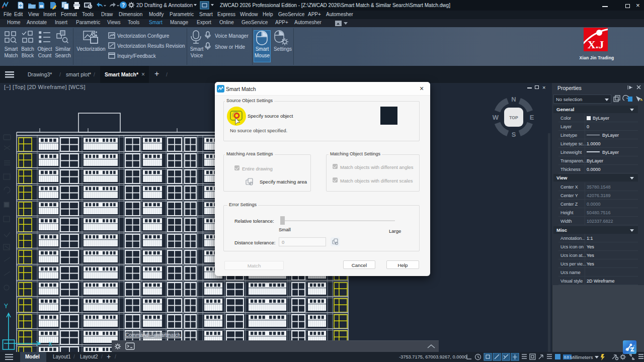  I want to click on svg-text: E, so click(532, 118).